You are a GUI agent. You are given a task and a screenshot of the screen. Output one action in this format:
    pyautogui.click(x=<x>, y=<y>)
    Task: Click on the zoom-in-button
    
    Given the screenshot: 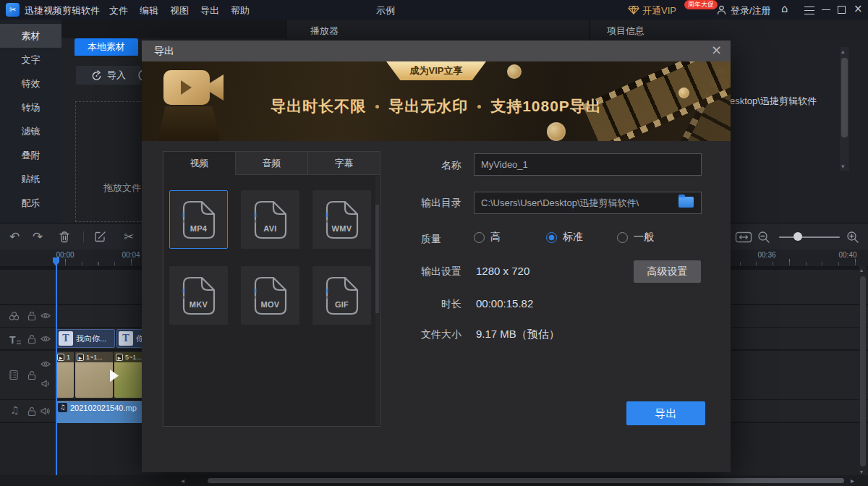 What is the action you would take?
    pyautogui.click(x=853, y=237)
    